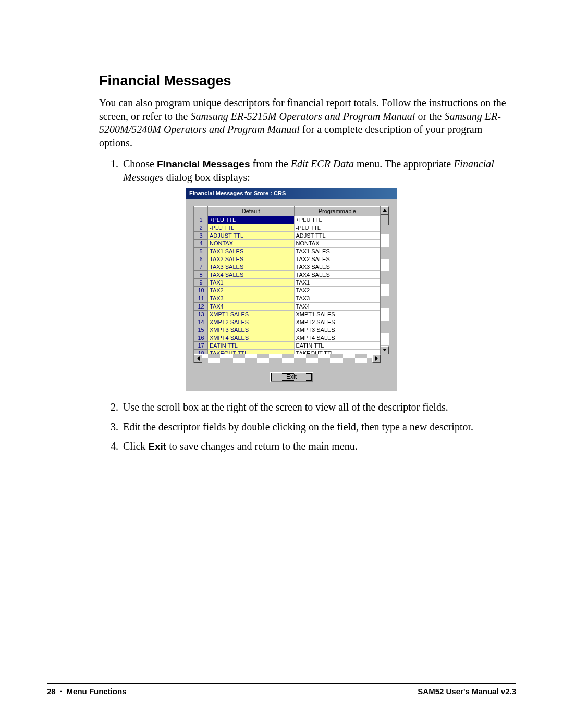 The height and width of the screenshot is (728, 563). Describe the element at coordinates (403, 164) in the screenshot. I see `step-text: menu. The appropriate` at that location.